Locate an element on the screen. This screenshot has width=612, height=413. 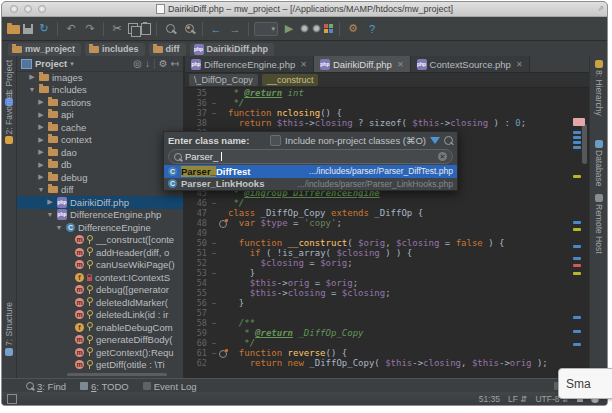
include-non-project-checkbox is located at coordinates (276, 140).